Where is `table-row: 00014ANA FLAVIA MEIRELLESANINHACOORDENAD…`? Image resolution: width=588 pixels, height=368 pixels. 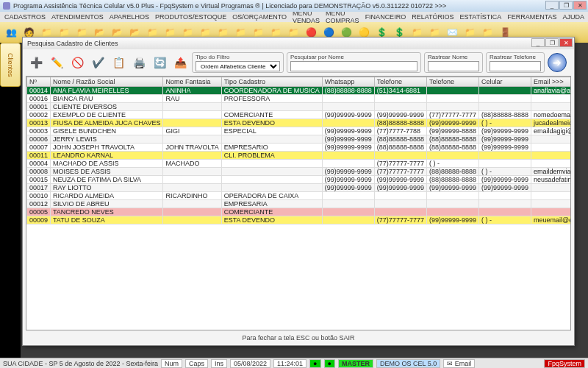
table-row: 00014ANA FLAVIA MEIRELLESANINHACOORDENAD… is located at coordinates (300, 91).